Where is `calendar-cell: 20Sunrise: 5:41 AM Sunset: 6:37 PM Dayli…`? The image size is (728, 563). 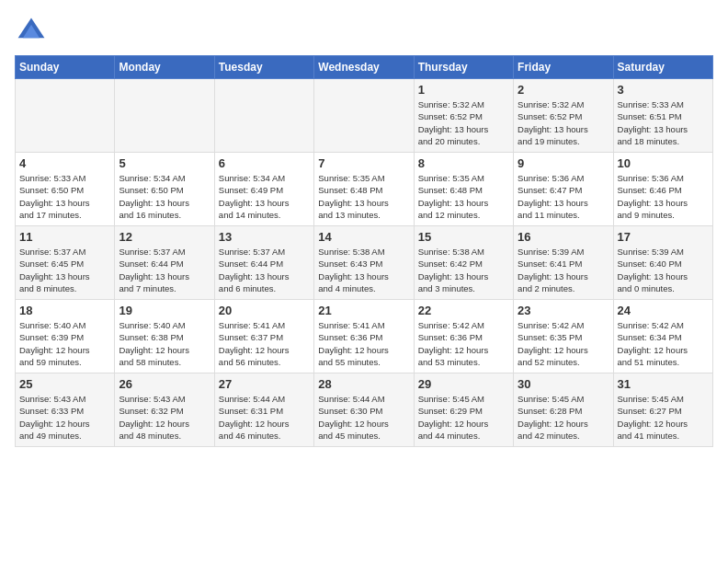
calendar-cell: 20Sunrise: 5:41 AM Sunset: 6:37 PM Dayli… is located at coordinates (264, 337).